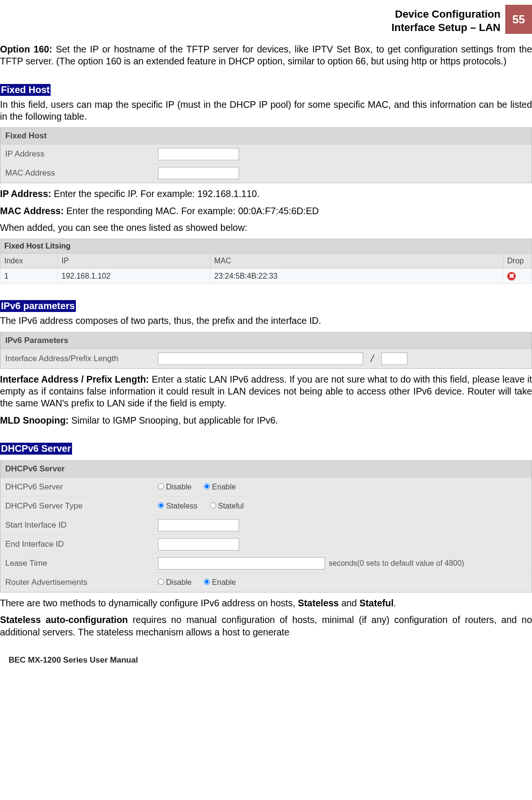 This screenshot has width=532, height=800. What do you see at coordinates (266, 421) in the screenshot?
I see `mld-snooping-desc: MLD Snooping: Similar to IGMP Snooping, …` at bounding box center [266, 421].